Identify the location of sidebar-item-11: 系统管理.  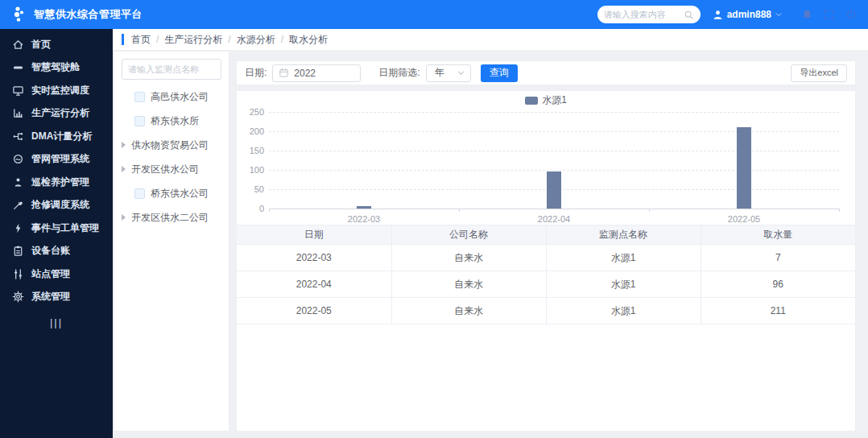
(56, 298).